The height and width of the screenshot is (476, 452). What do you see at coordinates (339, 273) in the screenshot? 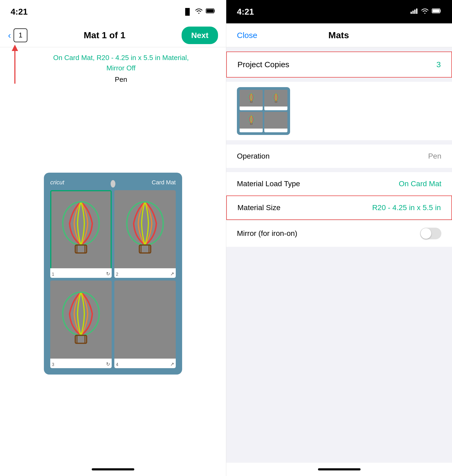
I see `right-bottom-area` at bounding box center [339, 273].